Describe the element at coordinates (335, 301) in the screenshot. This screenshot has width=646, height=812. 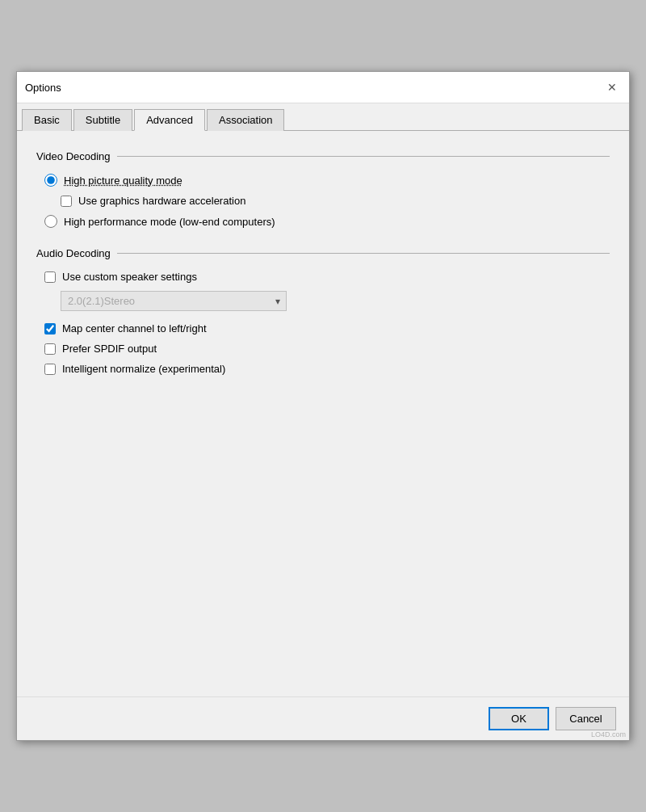
I see `speaker-dropdown-container: 2.0(2.1)Stereo` at that location.